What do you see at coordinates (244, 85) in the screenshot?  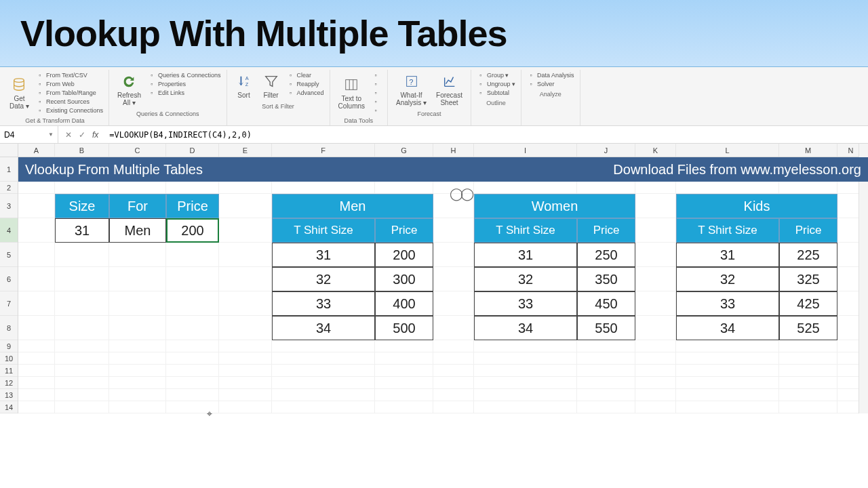 I see `ribbon-button: AZSort` at bounding box center [244, 85].